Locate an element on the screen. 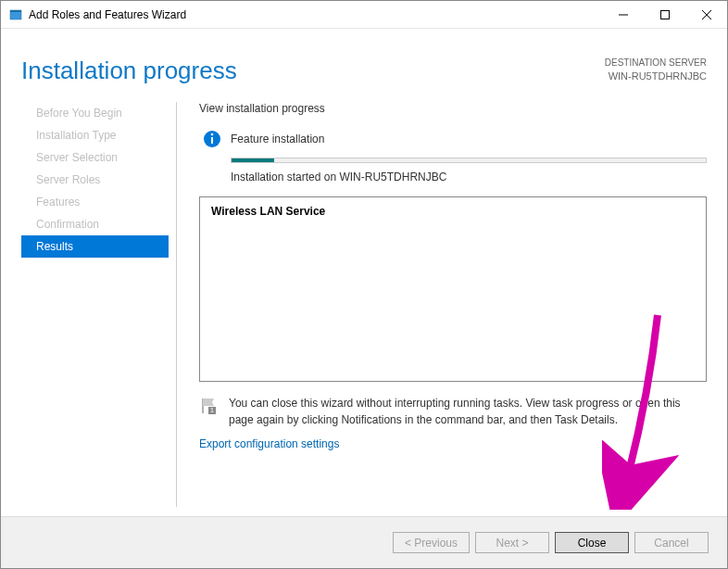 This screenshot has width=728, height=569. sidebar-item-server-selection: Server Selection is located at coordinates (94, 158).